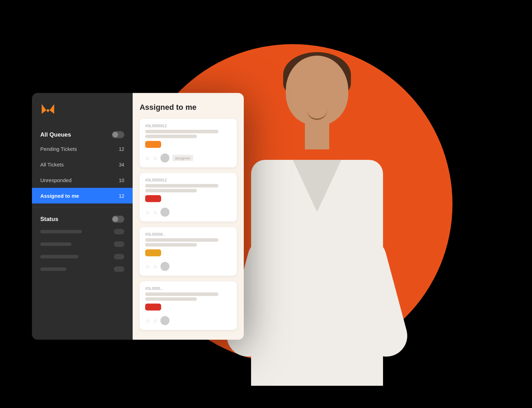 This screenshot has height=408, width=532. Describe the element at coordinates (59, 149) in the screenshot. I see `pending-tickets-label: Pending Tickets` at that location.